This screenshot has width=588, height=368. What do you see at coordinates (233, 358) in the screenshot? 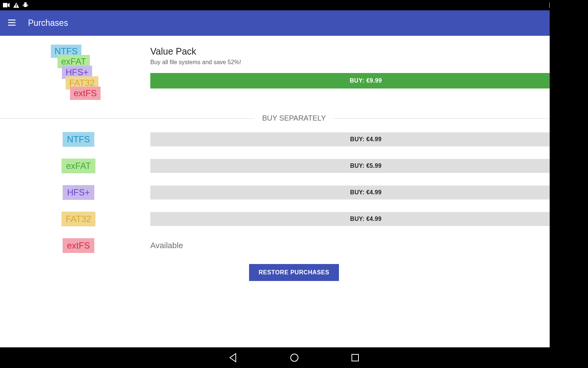
I see `nav-back-icon` at bounding box center [233, 358].